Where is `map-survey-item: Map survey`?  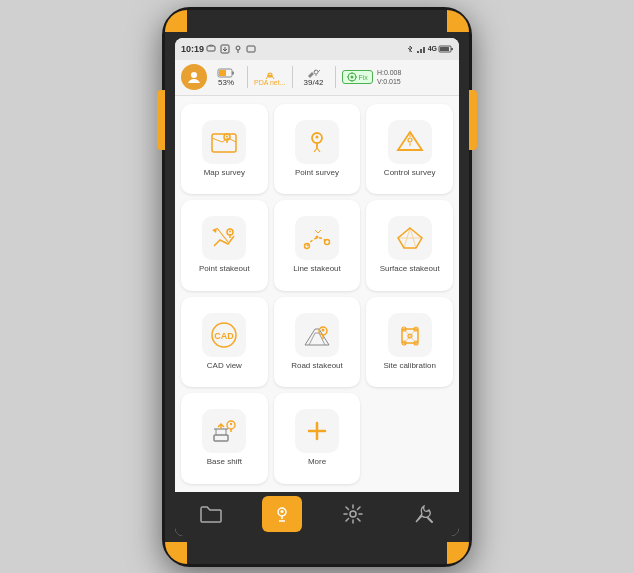 map-survey-item: Map survey is located at coordinates (224, 150).